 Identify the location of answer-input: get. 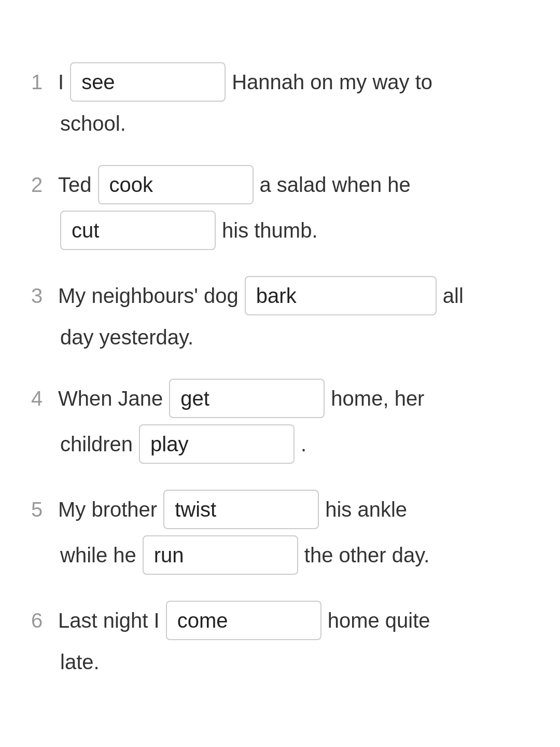
(247, 398).